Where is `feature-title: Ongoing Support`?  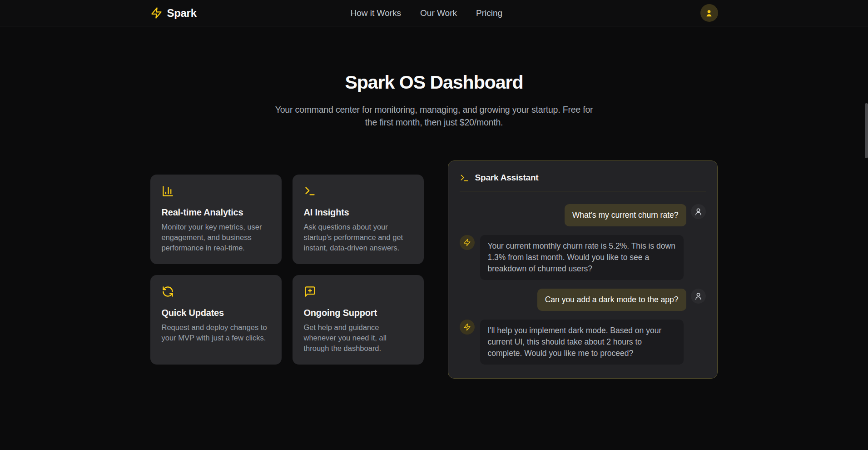 feature-title: Ongoing Support is located at coordinates (358, 313).